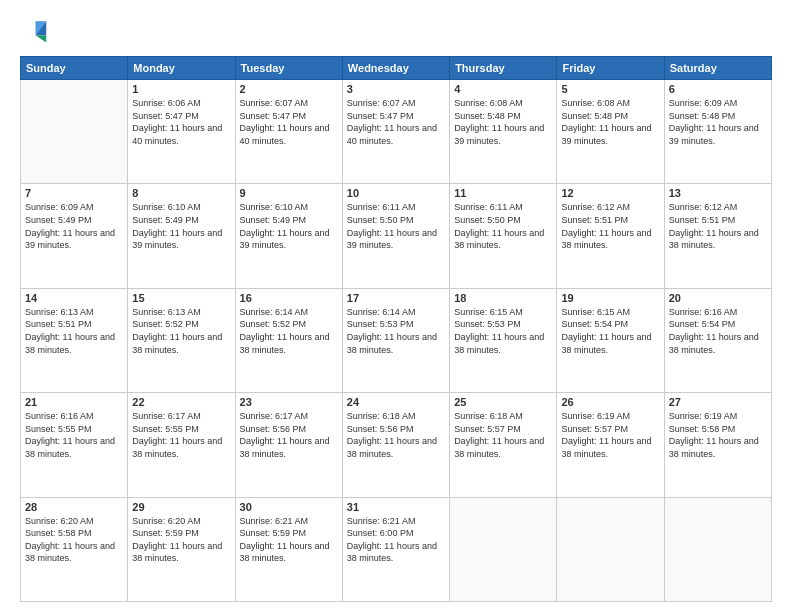 The height and width of the screenshot is (612, 792). Describe the element at coordinates (288, 236) in the screenshot. I see `day-cell: 9 Sunrise: 6:10 AM Sunset: 5:49 PM Dayli…` at that location.